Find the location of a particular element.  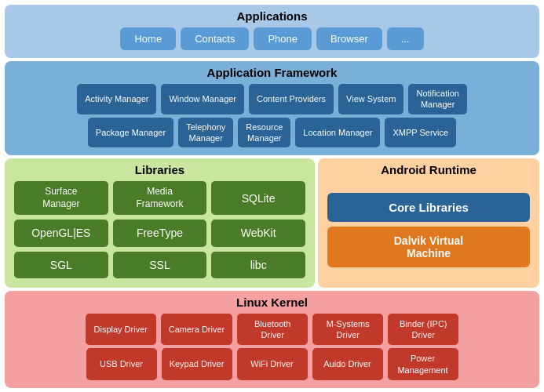

btn-webkit: WebKit is located at coordinates (258, 233).